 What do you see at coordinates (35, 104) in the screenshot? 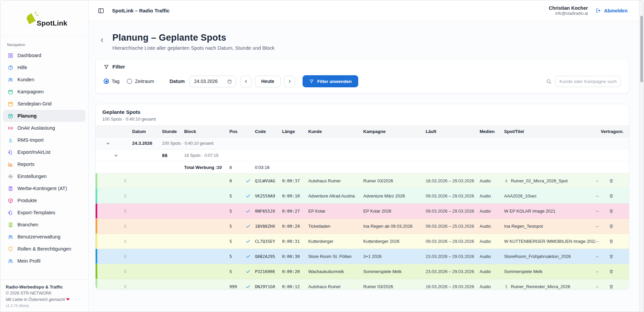
I see `sidebar-item-label: Sendeplan-Grid` at bounding box center [35, 104].